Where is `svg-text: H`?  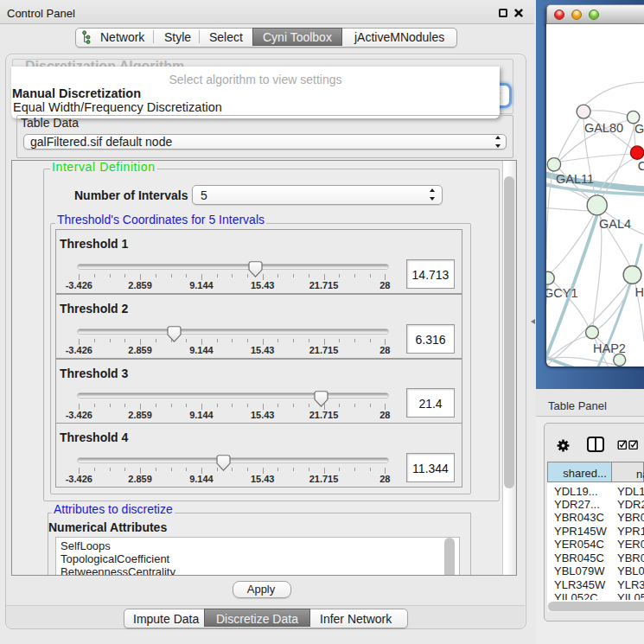
svg-text: H is located at coordinates (640, 292).